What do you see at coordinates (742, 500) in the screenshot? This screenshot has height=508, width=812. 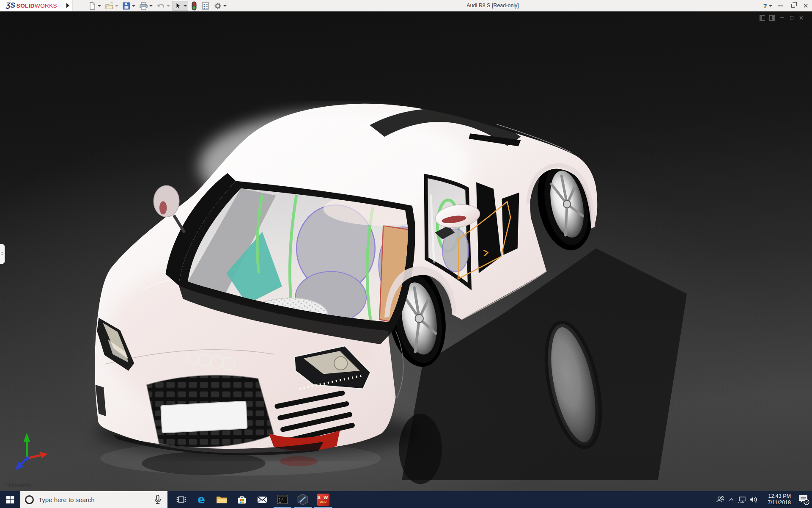 I see `network-icon` at bounding box center [742, 500].